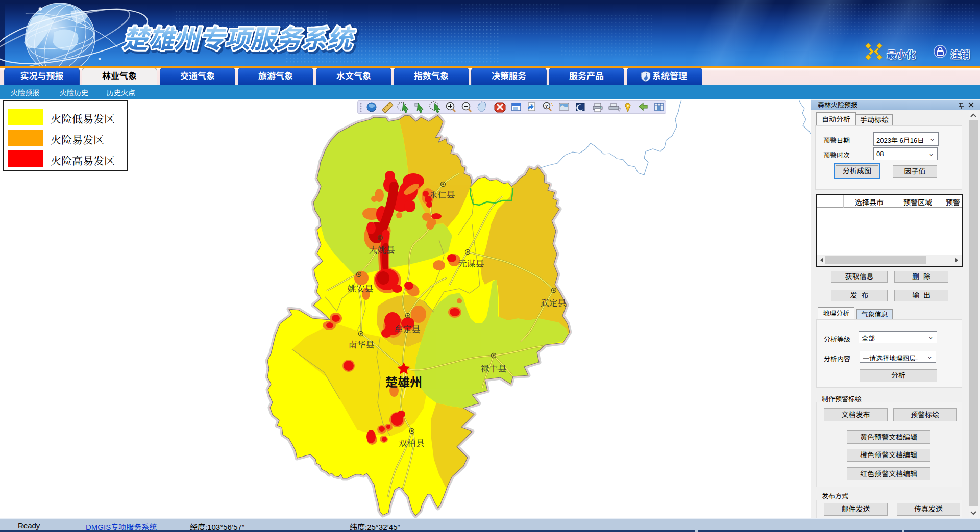 The image size is (980, 532). Describe the element at coordinates (239, 39) in the screenshot. I see `svg-text: 楚雄州专项服务系统` at that location.